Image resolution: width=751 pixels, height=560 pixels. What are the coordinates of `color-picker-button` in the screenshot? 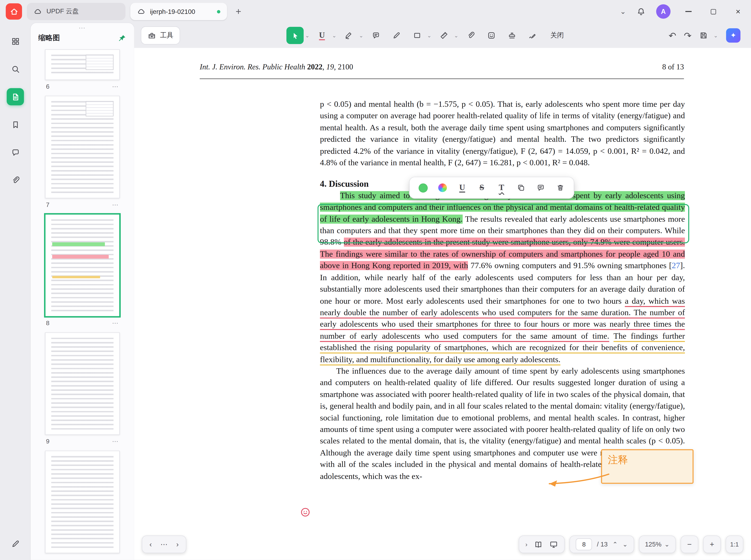 It's located at (443, 188).